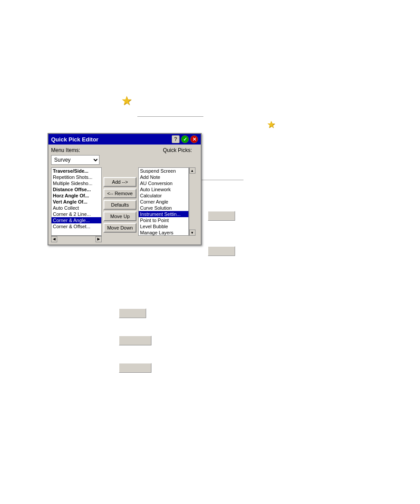 This screenshot has height=504, width=420. Describe the element at coordinates (77, 208) in the screenshot. I see `list-item: Auto Collect` at that location.